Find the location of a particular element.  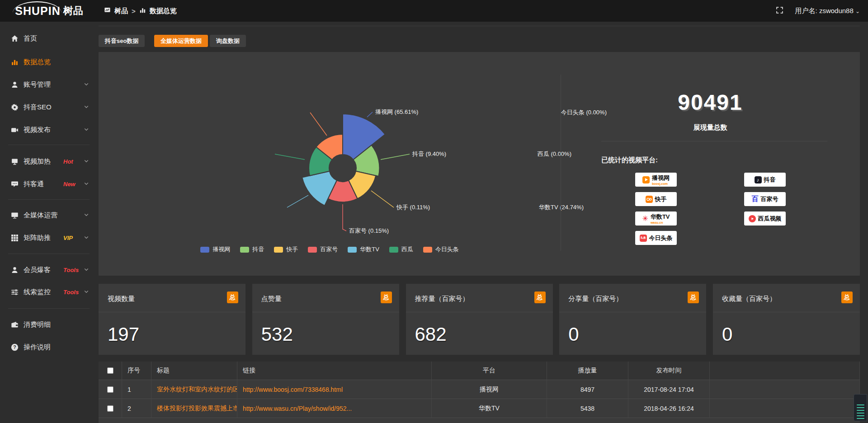

legend-item-今日头条: 今日头条 is located at coordinates (441, 249).